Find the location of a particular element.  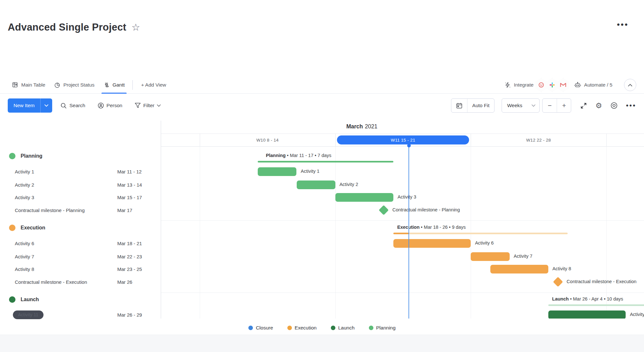

item-date-range: Mar 26 is located at coordinates (125, 282).